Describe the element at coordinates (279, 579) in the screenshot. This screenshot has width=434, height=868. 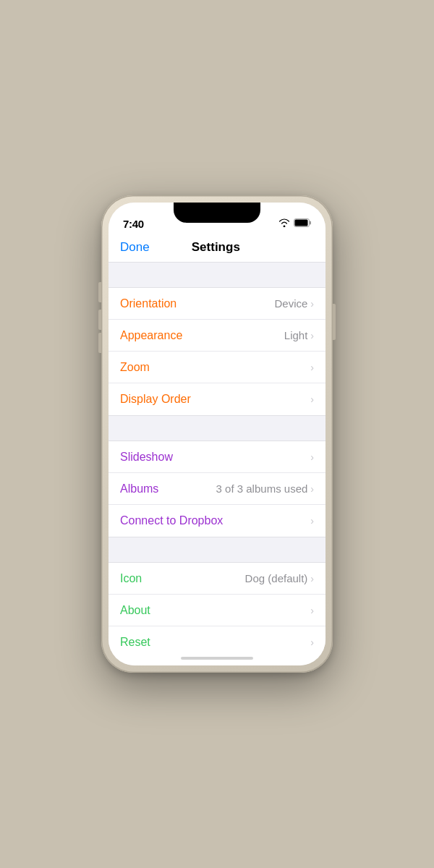
I see `icon-value-container: Dog (default) ›` at that location.